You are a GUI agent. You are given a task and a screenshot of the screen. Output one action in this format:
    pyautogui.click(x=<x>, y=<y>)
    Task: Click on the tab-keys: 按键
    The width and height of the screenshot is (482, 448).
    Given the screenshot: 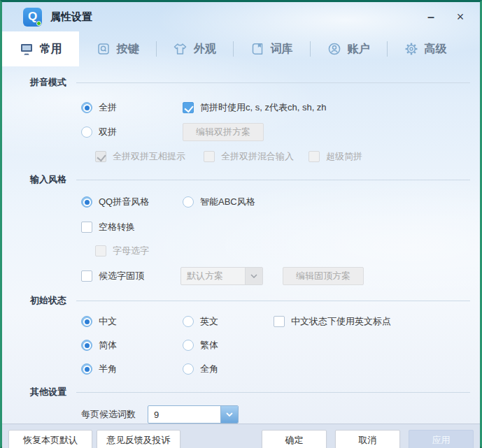 What is the action you would take?
    pyautogui.click(x=118, y=49)
    